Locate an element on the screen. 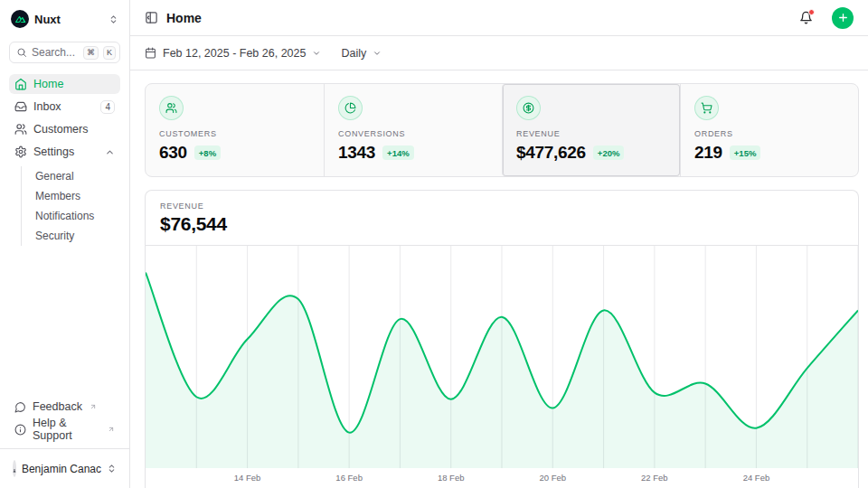  chart-x-axis: 14 Feb16 Feb18 Feb20 Feb22 Feb24 Feb is located at coordinates (502, 478).